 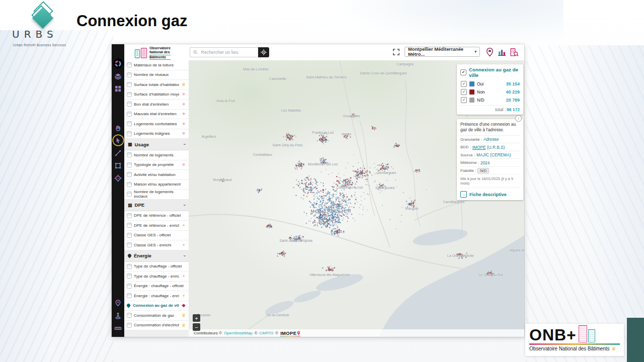 What do you see at coordinates (156, 85) in the screenshot?
I see `sidebar-item: Surface totale d'habitation♛` at bounding box center [156, 85].